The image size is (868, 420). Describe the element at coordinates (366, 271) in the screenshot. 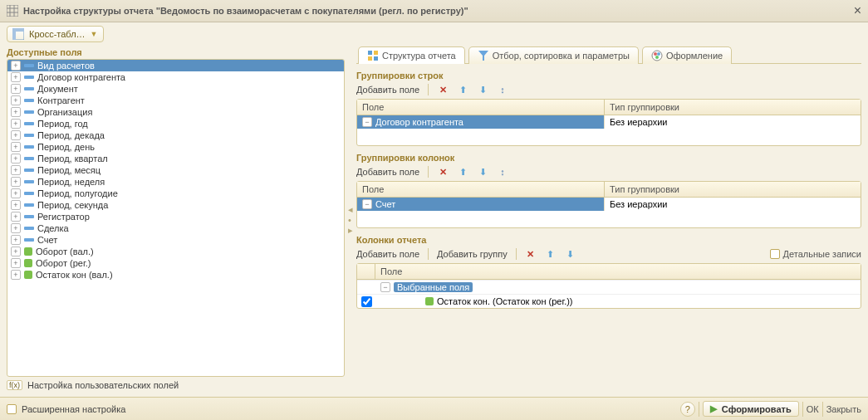

I see `report-grid-header-check` at that location.